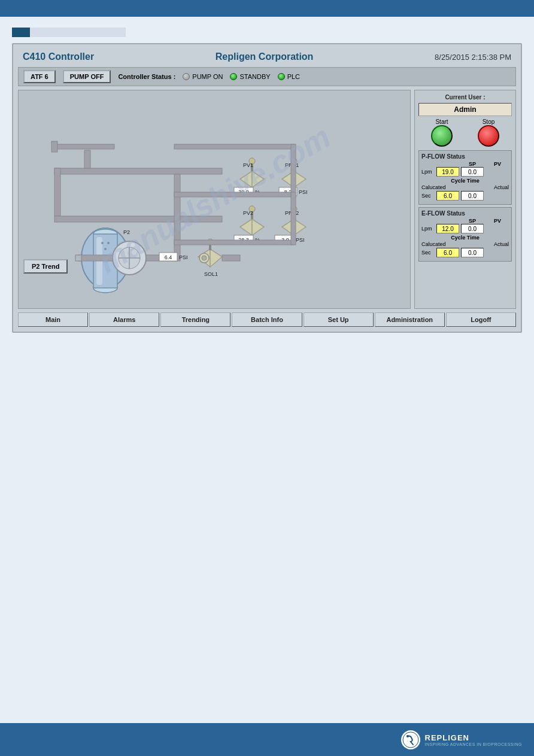  Describe the element at coordinates (281, 77) in the screenshot. I see `plc-led` at that location.